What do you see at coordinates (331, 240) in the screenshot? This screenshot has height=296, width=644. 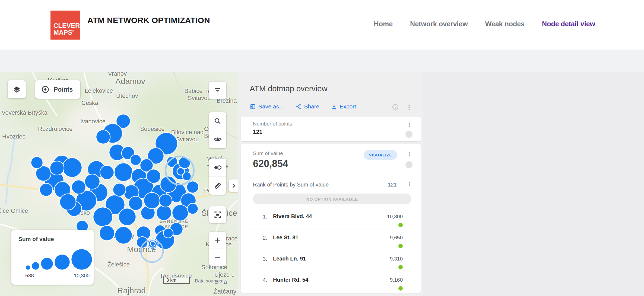 I see `rank-list-item: 2.Lee St. 819,650` at bounding box center [331, 240].